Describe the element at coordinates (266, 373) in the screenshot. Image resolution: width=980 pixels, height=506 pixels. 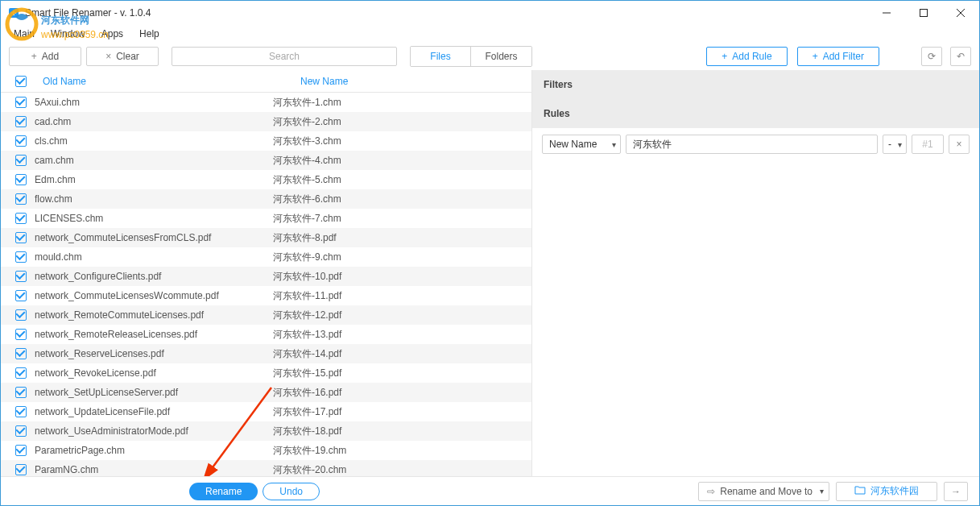
I see `table-row: network_RevokeLicense.pdf河东软件-15.pdf` at that location.